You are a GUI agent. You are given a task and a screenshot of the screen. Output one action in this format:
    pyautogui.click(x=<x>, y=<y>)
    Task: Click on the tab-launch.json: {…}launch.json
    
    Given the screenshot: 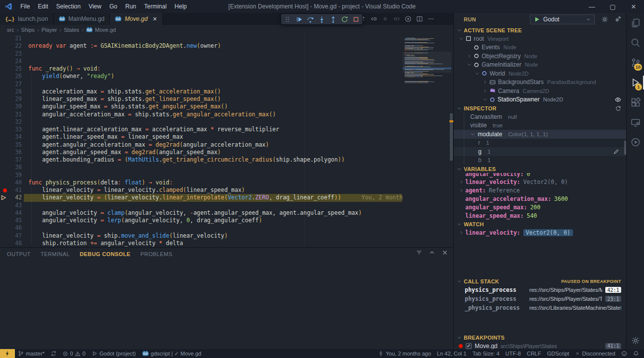 What is the action you would take?
    pyautogui.click(x=27, y=19)
    